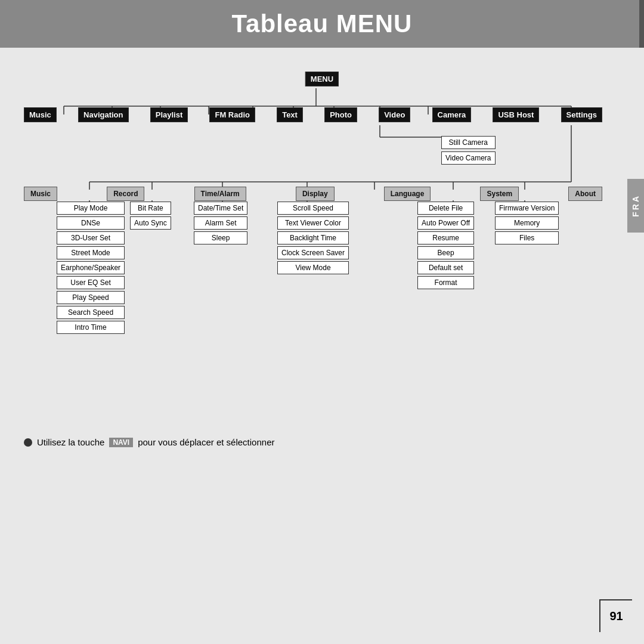  What do you see at coordinates (313, 238) in the screenshot?
I see `display-item-backlighttime: Backlight Time` at bounding box center [313, 238].